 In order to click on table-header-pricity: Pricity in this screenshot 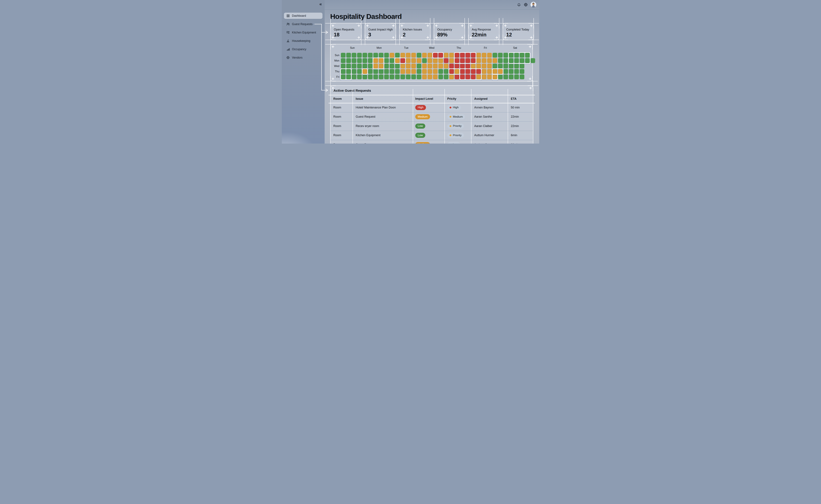, I will do `click(458, 99)`.